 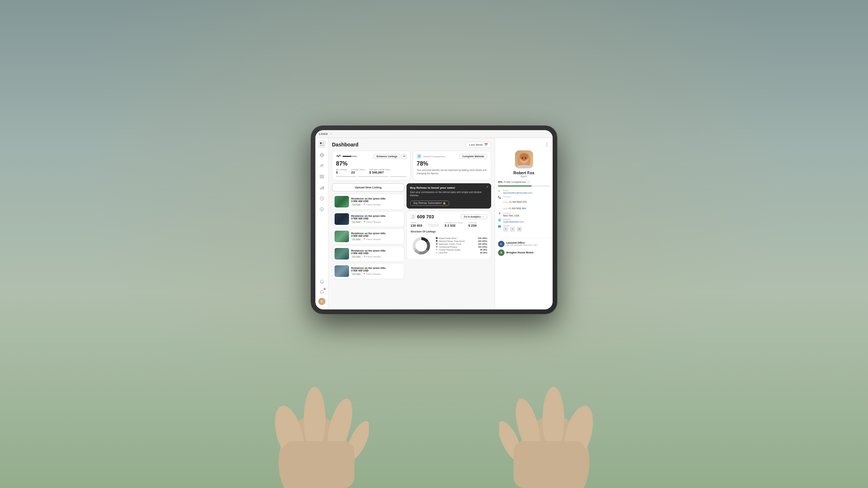 What do you see at coordinates (358, 171) in the screenshot?
I see `listings-views-stat: Listings Views 23` at bounding box center [358, 171].